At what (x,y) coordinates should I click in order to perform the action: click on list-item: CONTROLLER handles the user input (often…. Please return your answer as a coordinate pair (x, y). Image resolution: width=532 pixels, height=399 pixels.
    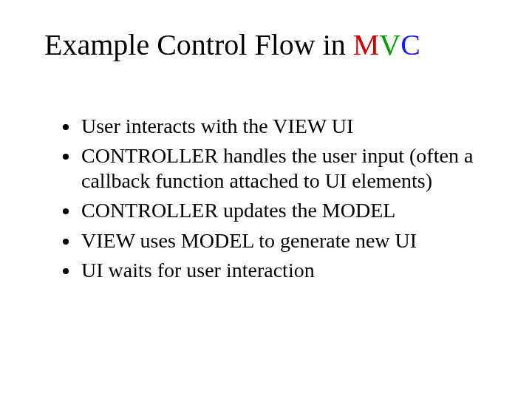
    Looking at the image, I should click on (284, 168).